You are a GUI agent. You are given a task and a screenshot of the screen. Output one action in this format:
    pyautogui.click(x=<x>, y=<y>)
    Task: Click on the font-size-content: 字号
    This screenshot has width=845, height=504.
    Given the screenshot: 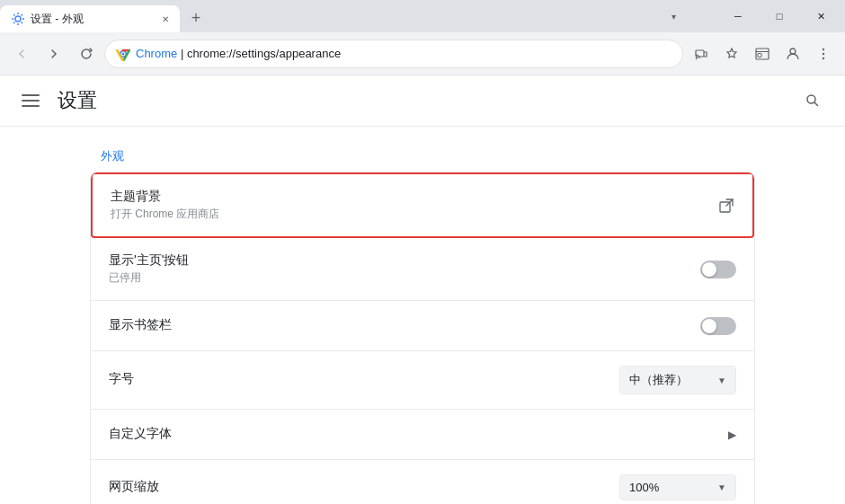 What is the action you would take?
    pyautogui.click(x=364, y=380)
    